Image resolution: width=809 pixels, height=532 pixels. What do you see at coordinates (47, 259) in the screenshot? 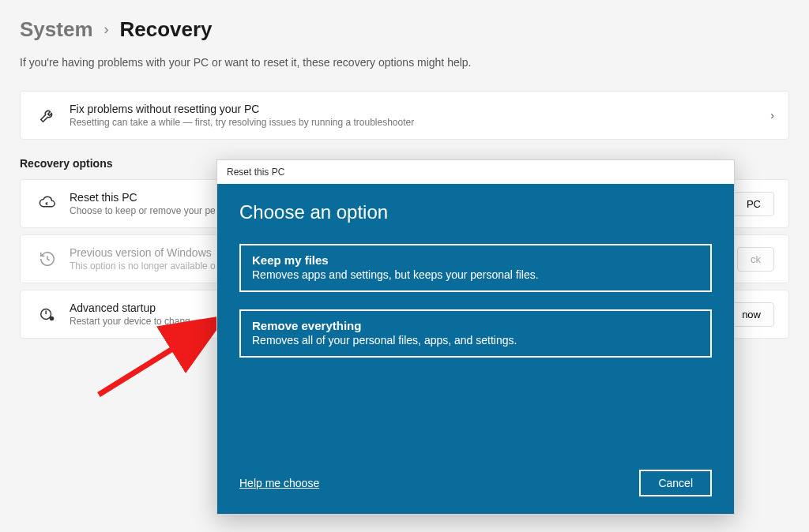
I see `history-icon` at bounding box center [47, 259].